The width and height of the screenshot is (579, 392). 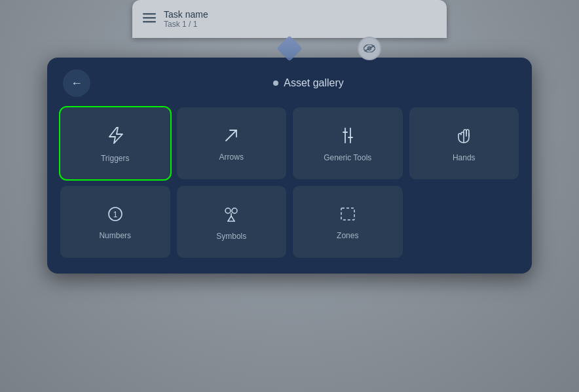 What do you see at coordinates (115, 158) in the screenshot?
I see `triggers-label: Triggers` at bounding box center [115, 158].